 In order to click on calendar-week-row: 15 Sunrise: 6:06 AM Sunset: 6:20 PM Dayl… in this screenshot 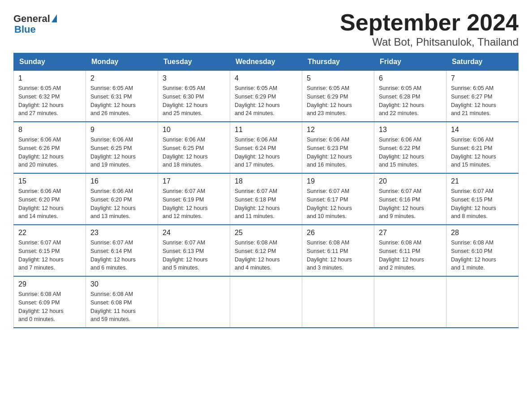, I will do `click(266, 199)`.